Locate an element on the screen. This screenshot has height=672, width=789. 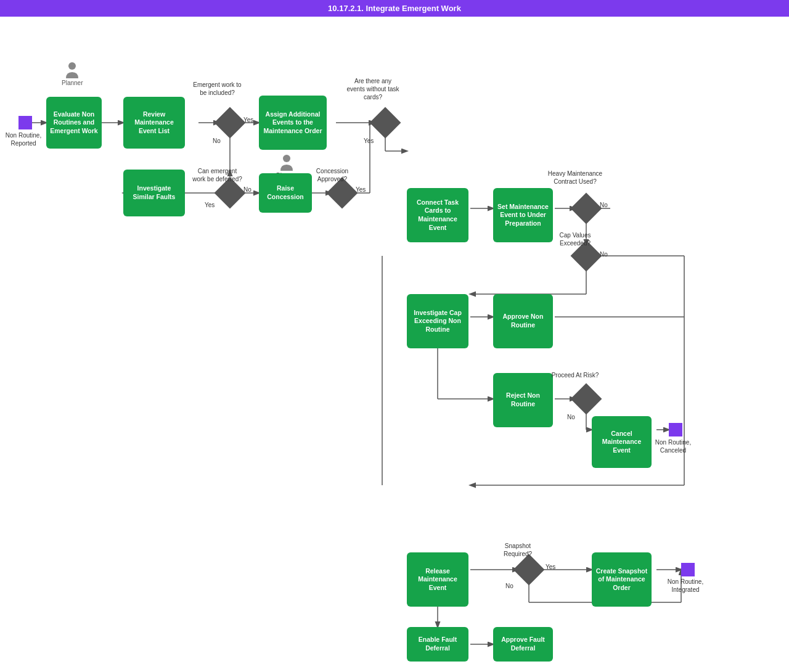
planner1-icon: Planner is located at coordinates (72, 74).